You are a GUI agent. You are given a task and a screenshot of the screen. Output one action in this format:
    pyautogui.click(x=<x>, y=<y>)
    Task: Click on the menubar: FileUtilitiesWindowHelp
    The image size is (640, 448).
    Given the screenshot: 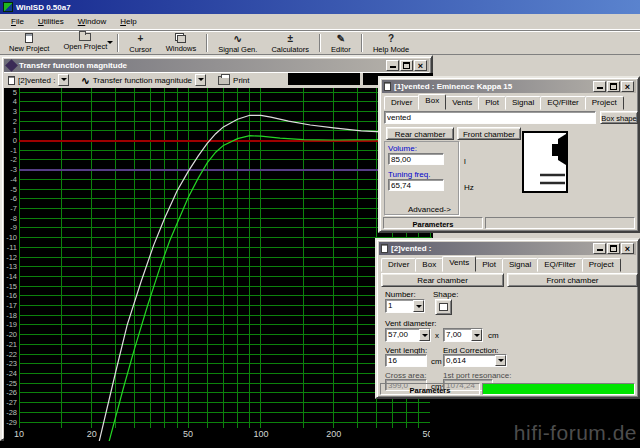 What is the action you would take?
    pyautogui.click(x=320, y=22)
    